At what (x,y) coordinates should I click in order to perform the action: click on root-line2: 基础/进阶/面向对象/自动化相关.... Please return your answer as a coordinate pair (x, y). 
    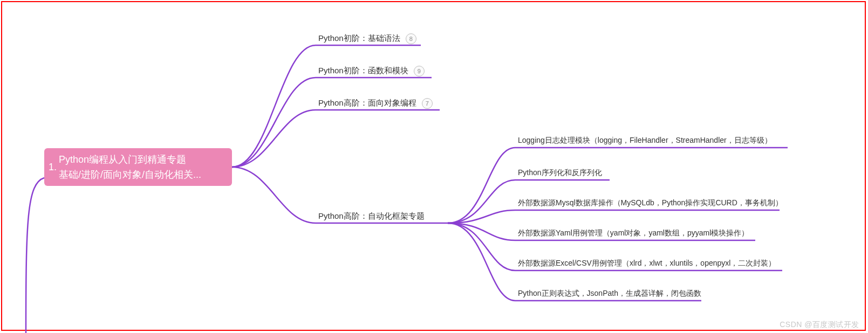
    Looking at the image, I should click on (130, 175).